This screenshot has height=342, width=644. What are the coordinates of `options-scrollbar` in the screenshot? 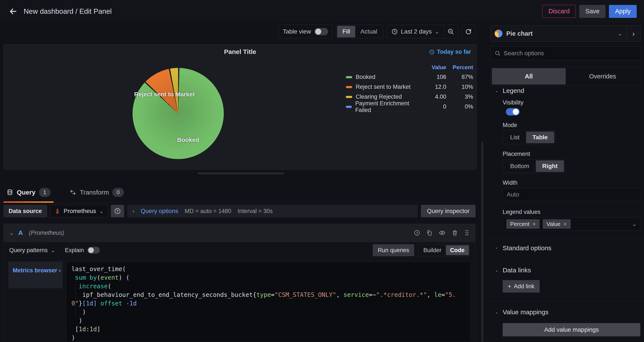 It's located at (482, 242).